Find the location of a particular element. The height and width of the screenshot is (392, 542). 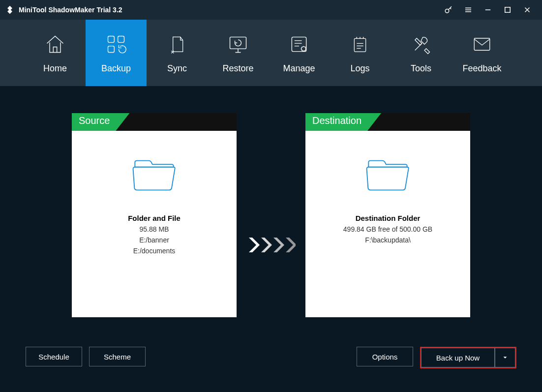

nav-label: Feedback is located at coordinates (482, 69).